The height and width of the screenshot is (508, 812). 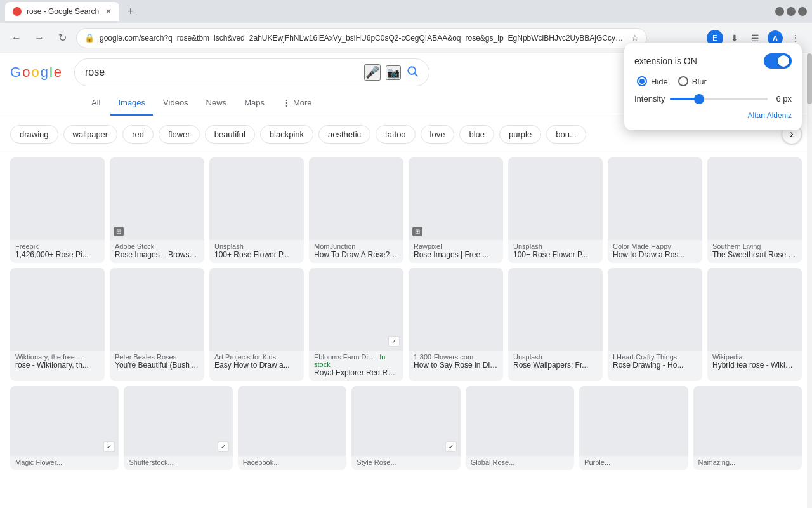 What do you see at coordinates (62, 11) in the screenshot?
I see `browser-tab: rose - Google Search ✕` at bounding box center [62, 11].